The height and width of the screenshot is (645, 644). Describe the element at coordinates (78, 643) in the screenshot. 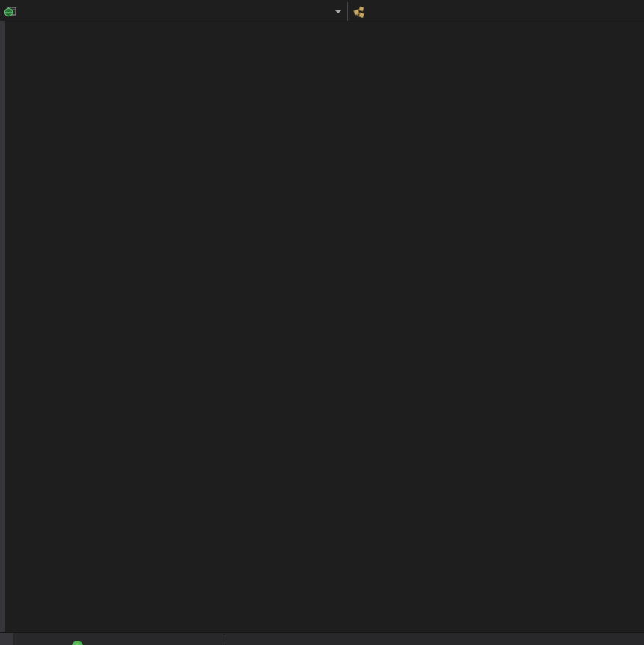

I see `run-status-icon` at that location.